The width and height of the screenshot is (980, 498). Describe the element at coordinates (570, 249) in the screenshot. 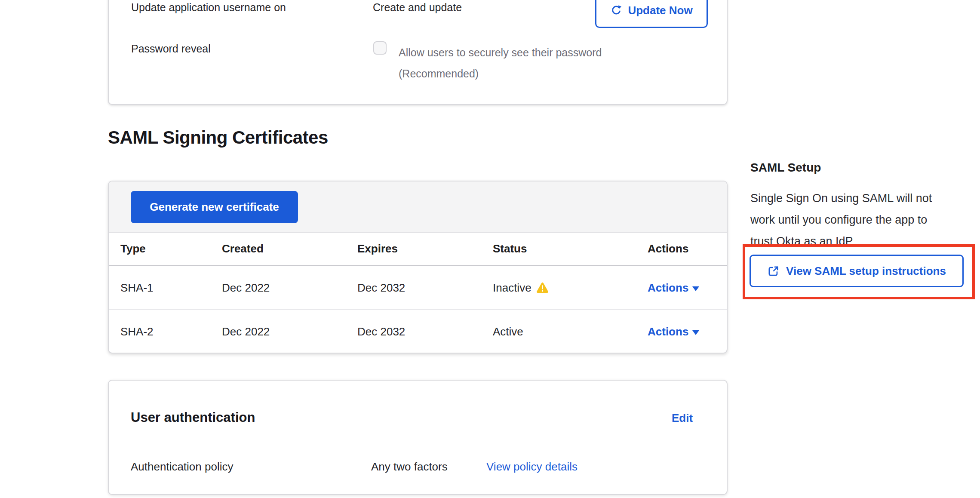

I see `col-header-status: Status` at that location.